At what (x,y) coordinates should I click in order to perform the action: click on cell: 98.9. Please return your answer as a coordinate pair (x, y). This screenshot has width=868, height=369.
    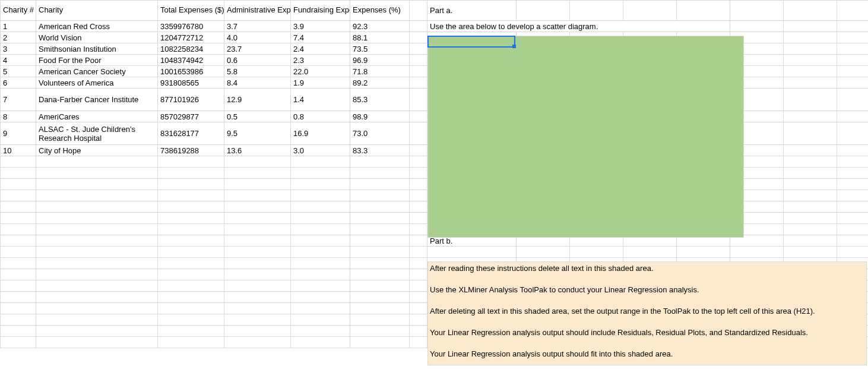
    Looking at the image, I should click on (380, 116).